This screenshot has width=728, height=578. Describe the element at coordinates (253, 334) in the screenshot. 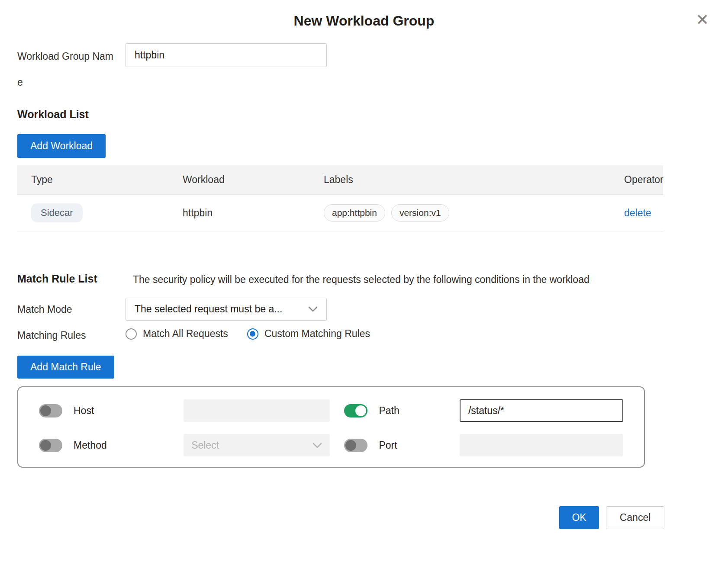

I see `radio-selected-icon` at that location.